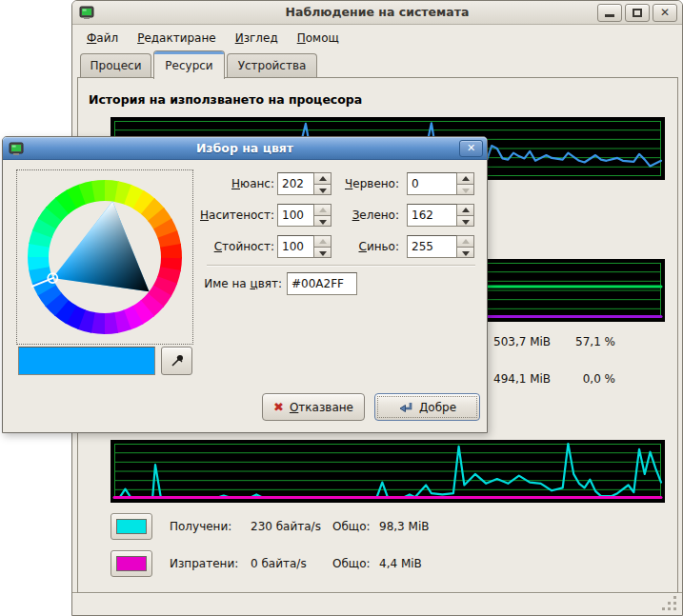 The height and width of the screenshot is (616, 683). Describe the element at coordinates (427, 407) in the screenshot. I see `ok-button: Добре` at that location.